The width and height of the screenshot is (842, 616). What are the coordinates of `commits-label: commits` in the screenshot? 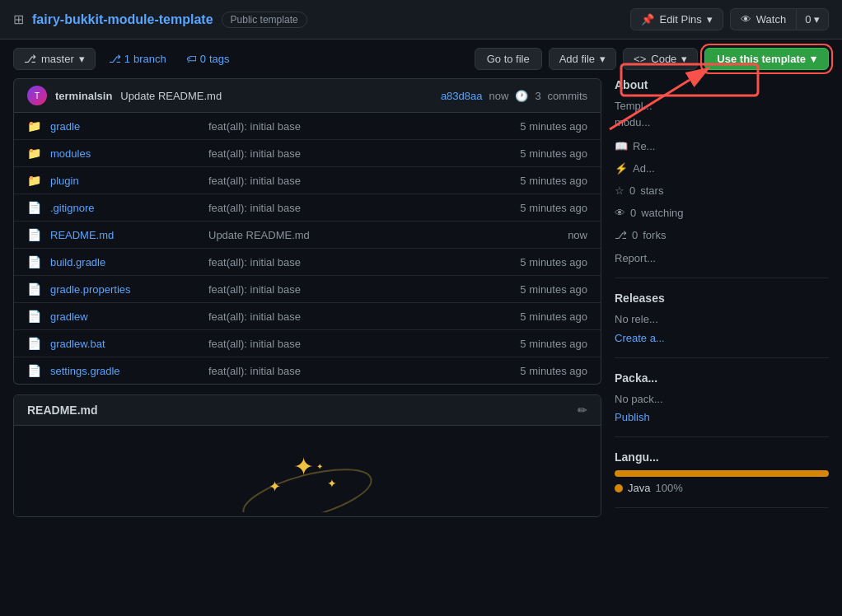 It's located at (568, 96).